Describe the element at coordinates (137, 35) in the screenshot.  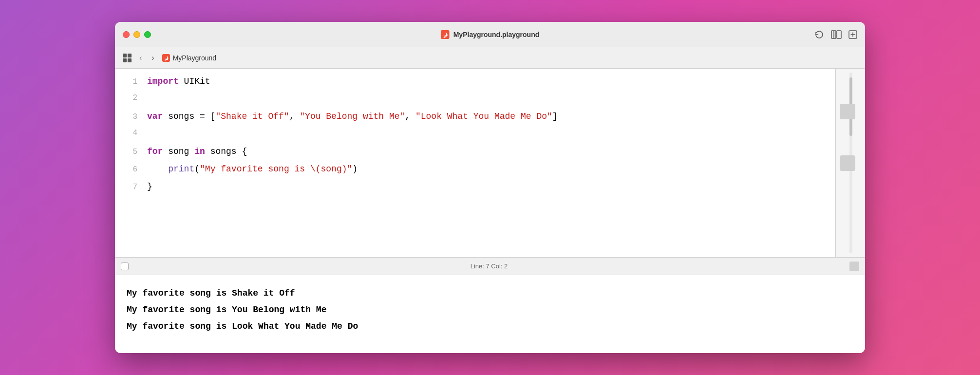
I see `traffic-lights` at that location.